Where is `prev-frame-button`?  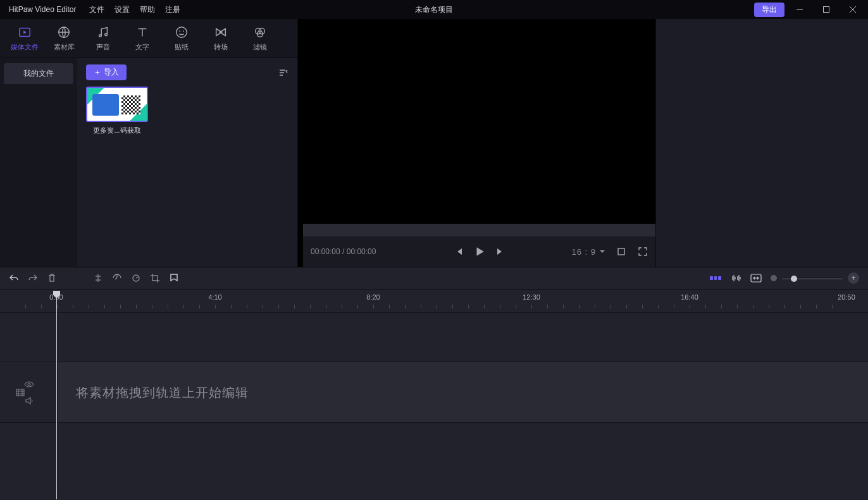 prev-frame-button is located at coordinates (459, 252).